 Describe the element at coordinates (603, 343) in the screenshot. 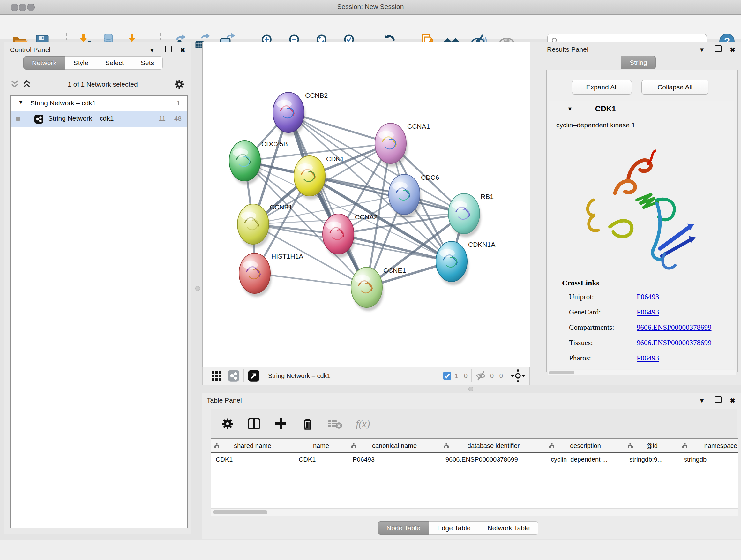

I see `crosslink-label: Tissues:` at that location.